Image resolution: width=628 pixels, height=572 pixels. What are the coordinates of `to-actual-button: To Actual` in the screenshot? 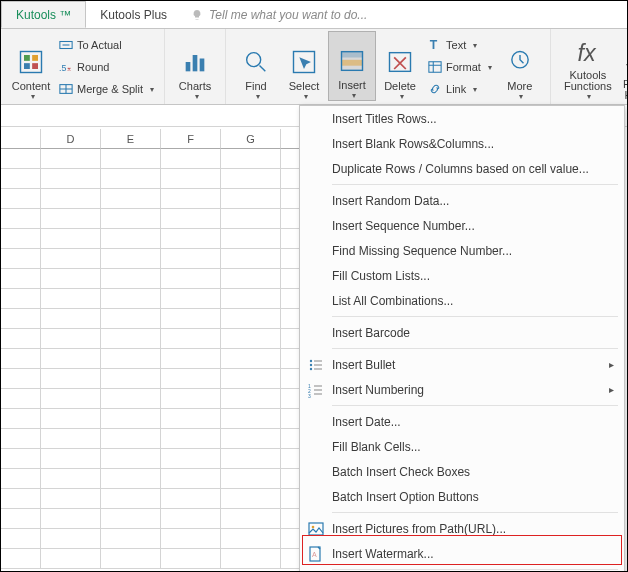 It's located at (106, 45).